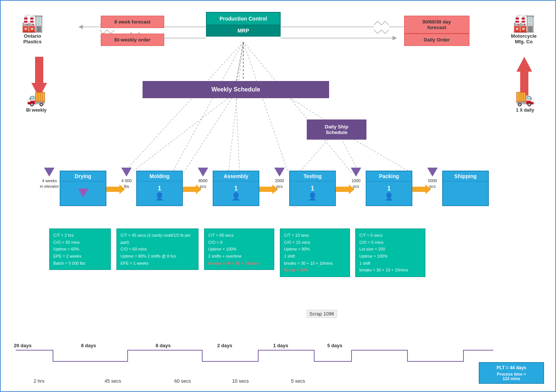  What do you see at coordinates (126, 178) in the screenshot?
I see `inv-before-molding: 4 000lbs` at bounding box center [126, 178].